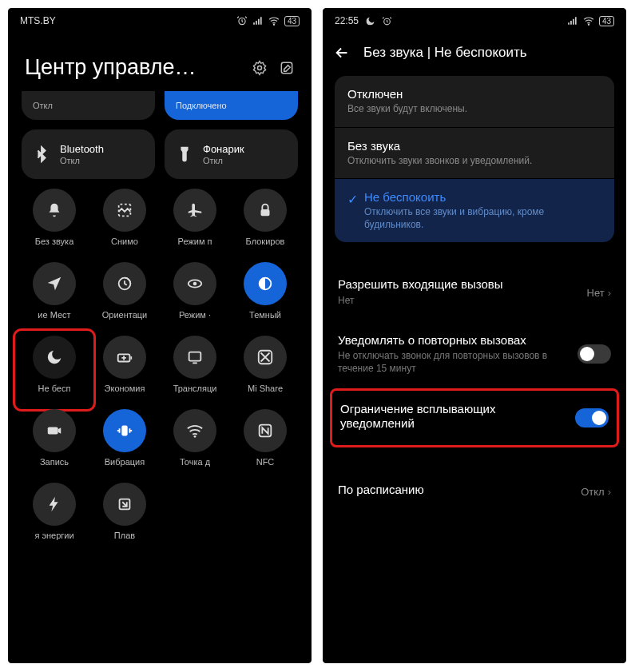 Image resolution: width=639 pixels, height=672 pixels. Describe the element at coordinates (342, 53) in the screenshot. I see `back-button` at that location.